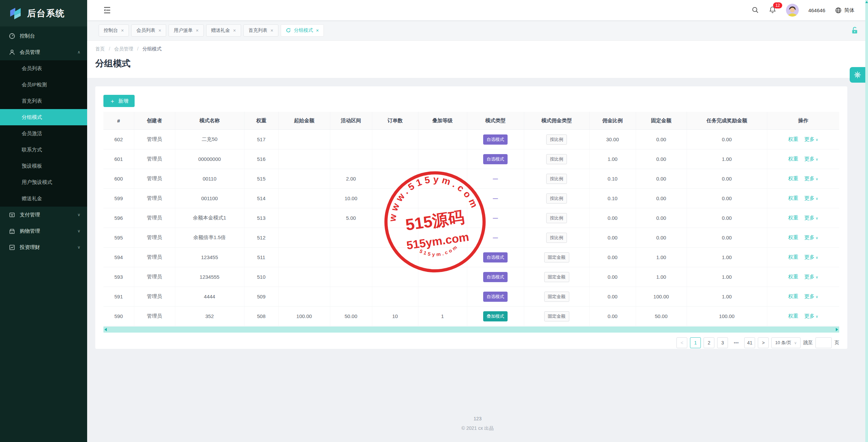 This screenshot has width=868, height=442. What do you see at coordinates (288, 30) in the screenshot?
I see `refresh-icon` at bounding box center [288, 30].